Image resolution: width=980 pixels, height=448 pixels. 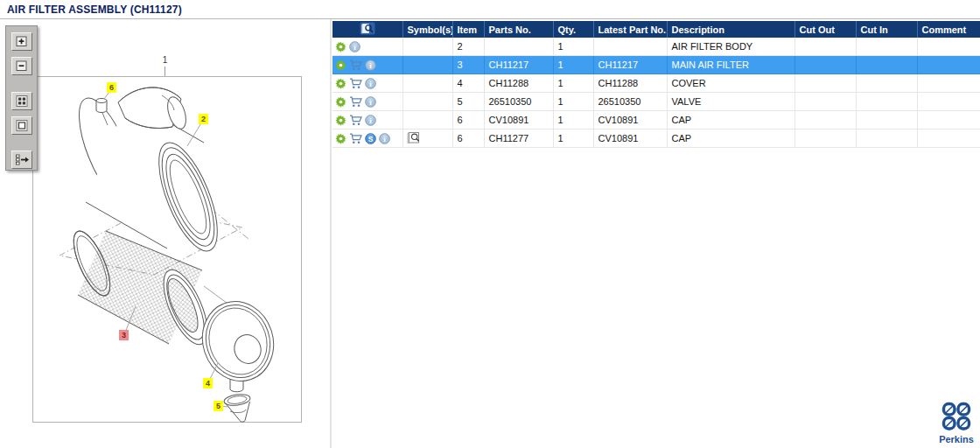 What do you see at coordinates (630, 102) in the screenshot?
I see `cell-latest-part-no: 26510350` at bounding box center [630, 102].